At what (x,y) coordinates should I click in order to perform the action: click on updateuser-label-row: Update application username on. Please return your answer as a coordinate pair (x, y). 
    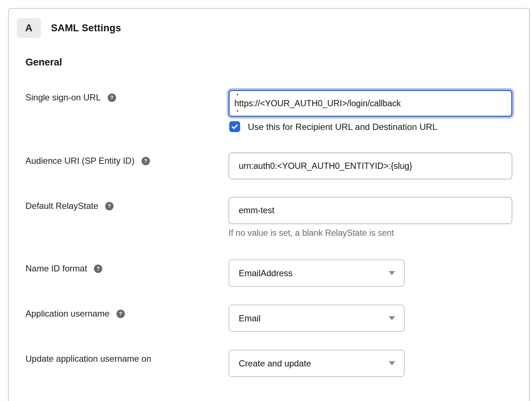
    Looking at the image, I should click on (88, 359).